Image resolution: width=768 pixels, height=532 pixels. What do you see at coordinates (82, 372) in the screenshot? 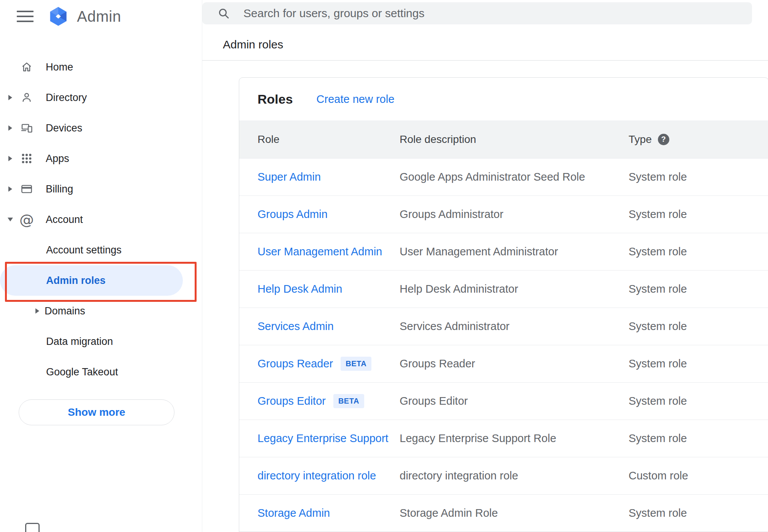
I see `sidebar-item-label: Google Takeout` at bounding box center [82, 372].